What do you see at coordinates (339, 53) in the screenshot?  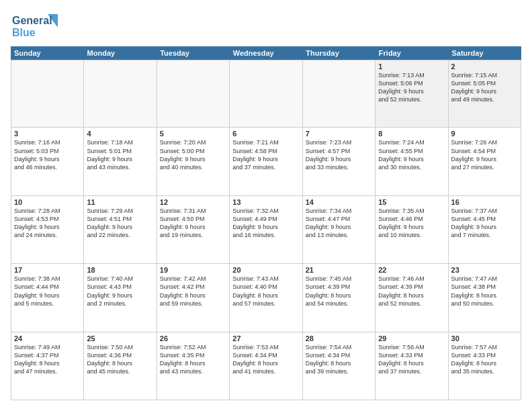 I see `weekday-header: Thursday` at bounding box center [339, 53].